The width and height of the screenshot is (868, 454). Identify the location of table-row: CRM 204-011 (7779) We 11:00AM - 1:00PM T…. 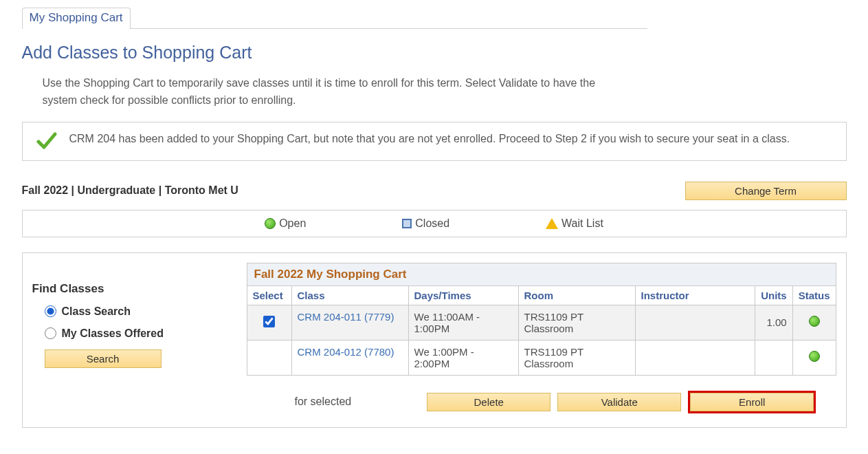
(542, 322).